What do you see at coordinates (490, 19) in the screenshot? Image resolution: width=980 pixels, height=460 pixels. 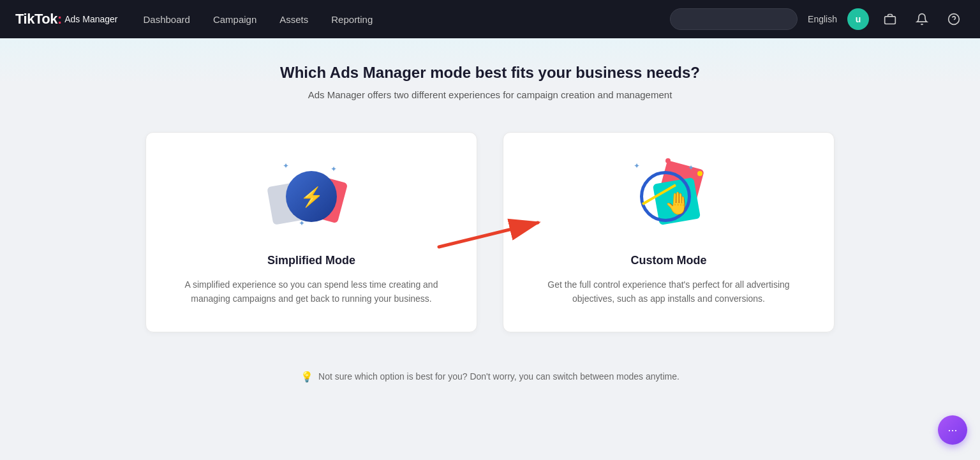 I see `navbar: TikTok: Ads Manager Dashboard Campaign A…` at bounding box center [490, 19].